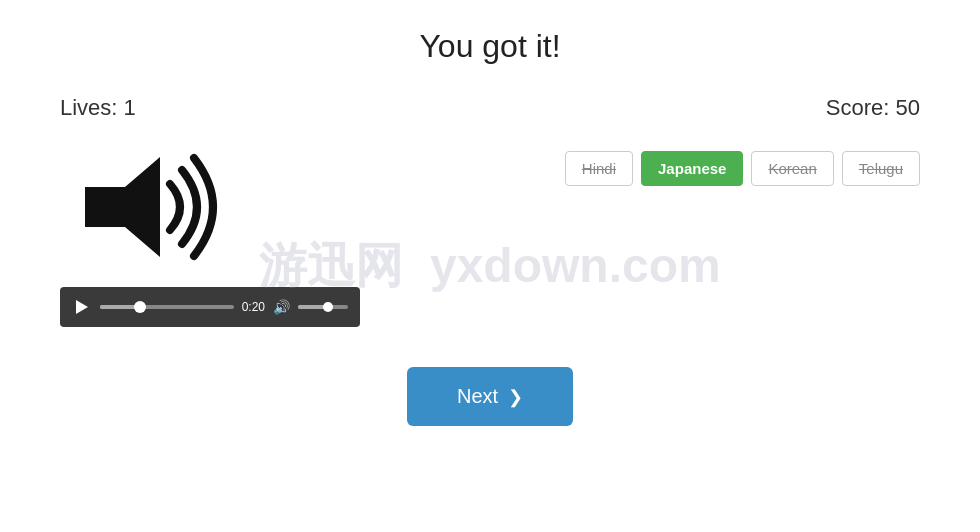 The width and height of the screenshot is (980, 532). What do you see at coordinates (167, 307) in the screenshot?
I see `progress-bar` at bounding box center [167, 307].